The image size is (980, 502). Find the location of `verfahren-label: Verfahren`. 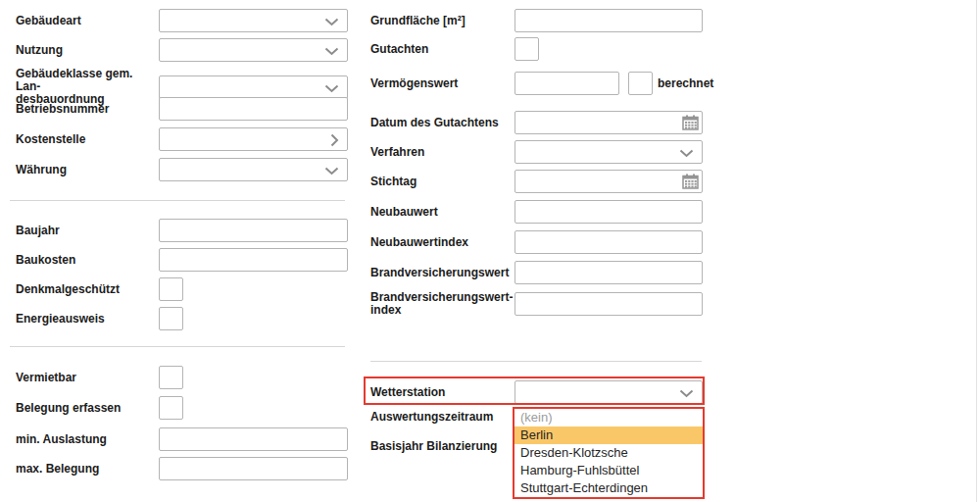

verfahren-label: Verfahren is located at coordinates (443, 153).